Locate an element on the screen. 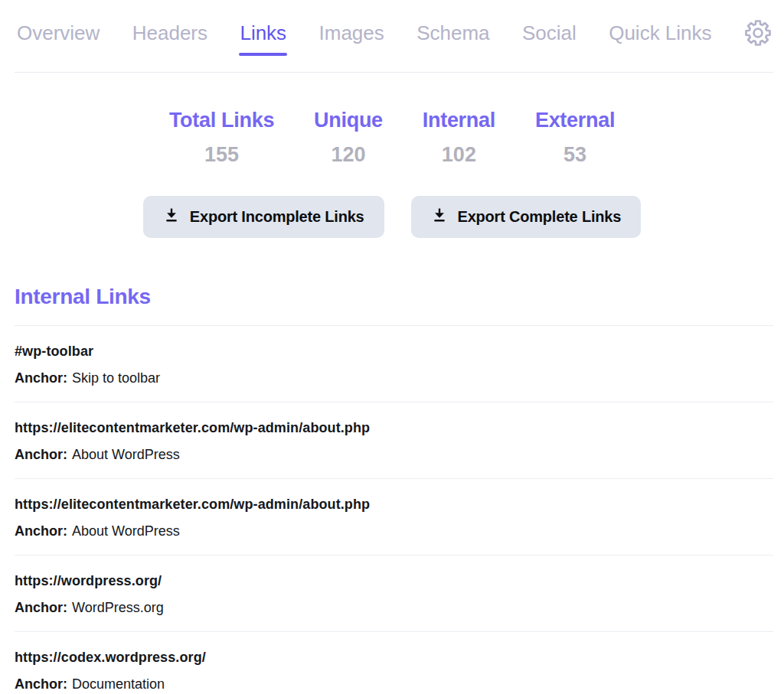 This screenshot has width=784, height=694. export-buttons-row: Export Incomplete Links Export Complete … is located at coordinates (392, 217).